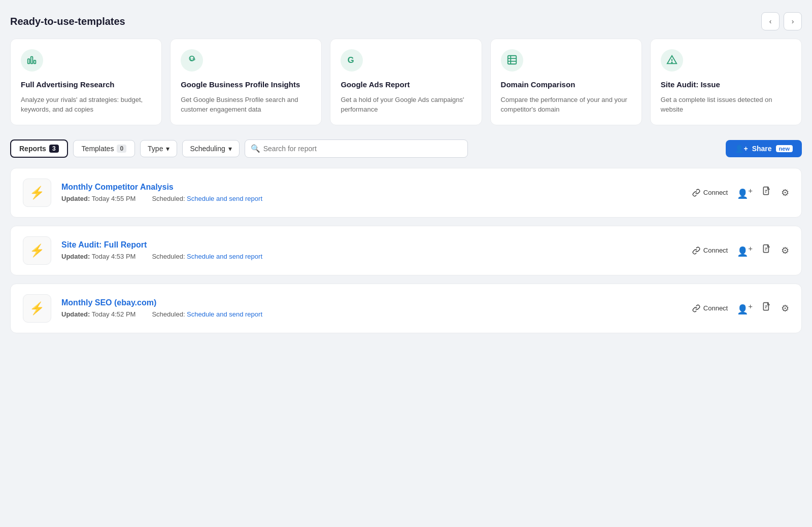 The image size is (812, 527). What do you see at coordinates (32, 61) in the screenshot?
I see `bar-chart-icon` at bounding box center [32, 61].